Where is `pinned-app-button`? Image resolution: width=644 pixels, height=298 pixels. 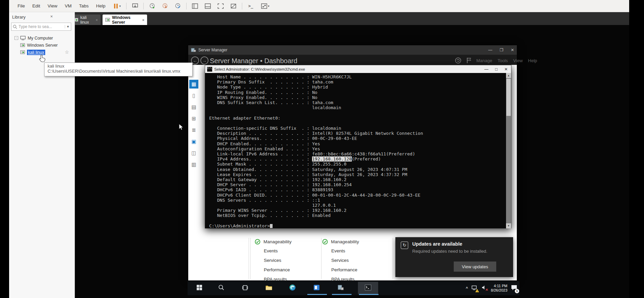
pinned-app-button is located at coordinates (316, 288).